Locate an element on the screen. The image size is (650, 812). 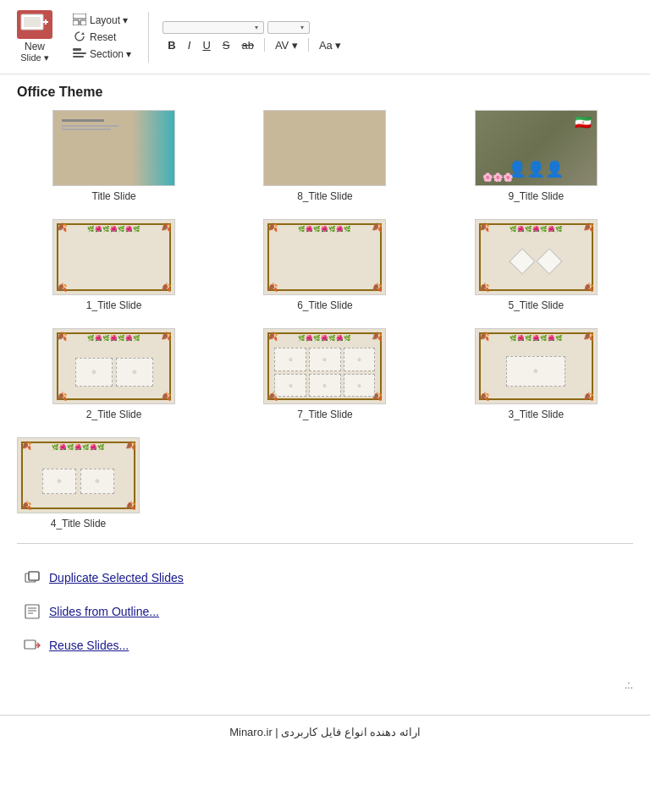
font-family-selector: ▾ is located at coordinates (213, 27).